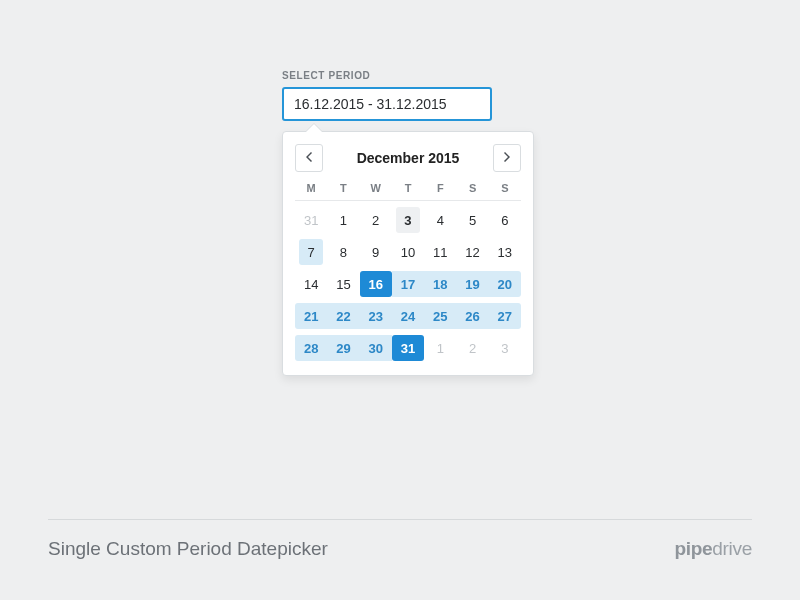 This screenshot has width=800, height=600. What do you see at coordinates (376, 252) in the screenshot?
I see `calendar-day: 9` at bounding box center [376, 252].